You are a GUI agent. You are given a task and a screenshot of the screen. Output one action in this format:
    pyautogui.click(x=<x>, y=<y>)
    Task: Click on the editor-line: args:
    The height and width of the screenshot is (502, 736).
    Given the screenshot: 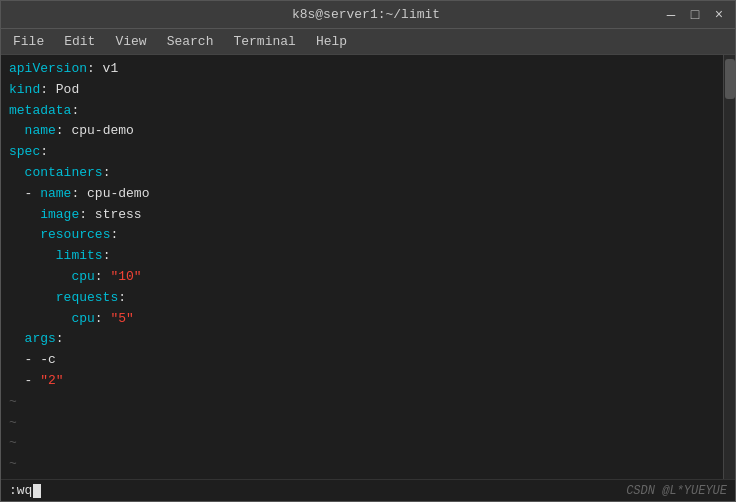 What is the action you would take?
    pyautogui.click(x=362, y=340)
    